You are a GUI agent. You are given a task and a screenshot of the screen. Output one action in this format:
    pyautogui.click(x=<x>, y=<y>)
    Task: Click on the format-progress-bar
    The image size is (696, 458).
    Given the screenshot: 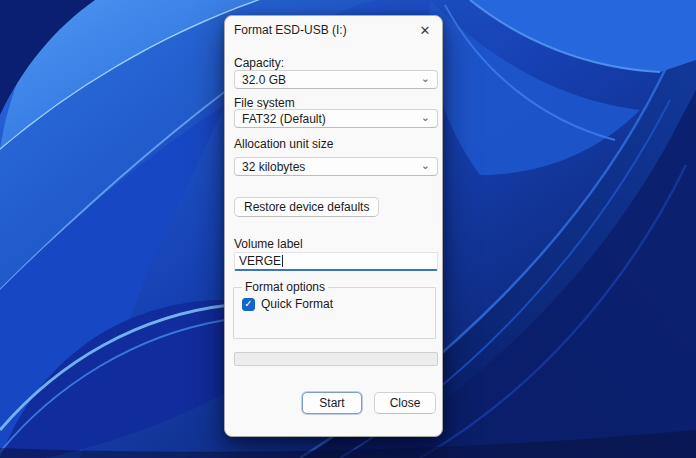 What is the action you would take?
    pyautogui.click(x=336, y=359)
    